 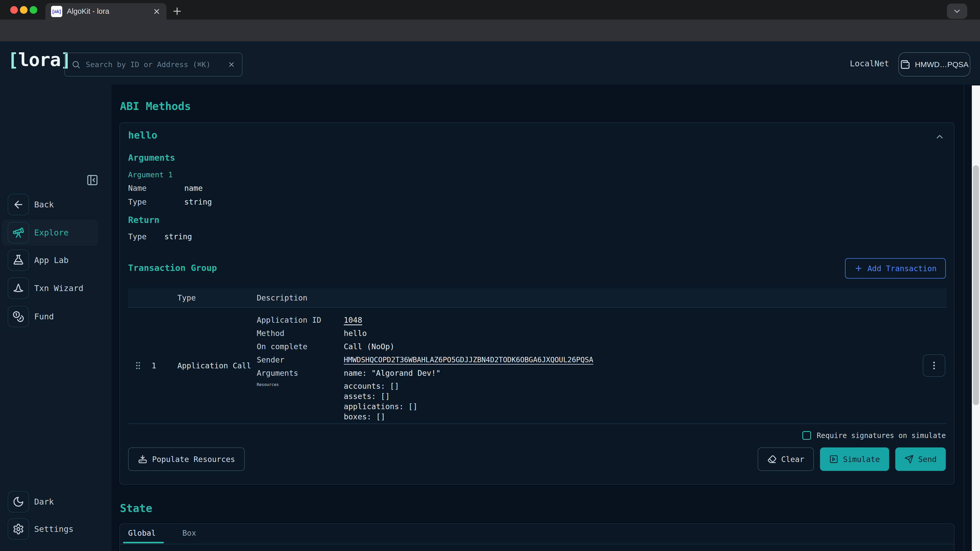 I want to click on arguments-heading: Arguments, so click(x=151, y=157).